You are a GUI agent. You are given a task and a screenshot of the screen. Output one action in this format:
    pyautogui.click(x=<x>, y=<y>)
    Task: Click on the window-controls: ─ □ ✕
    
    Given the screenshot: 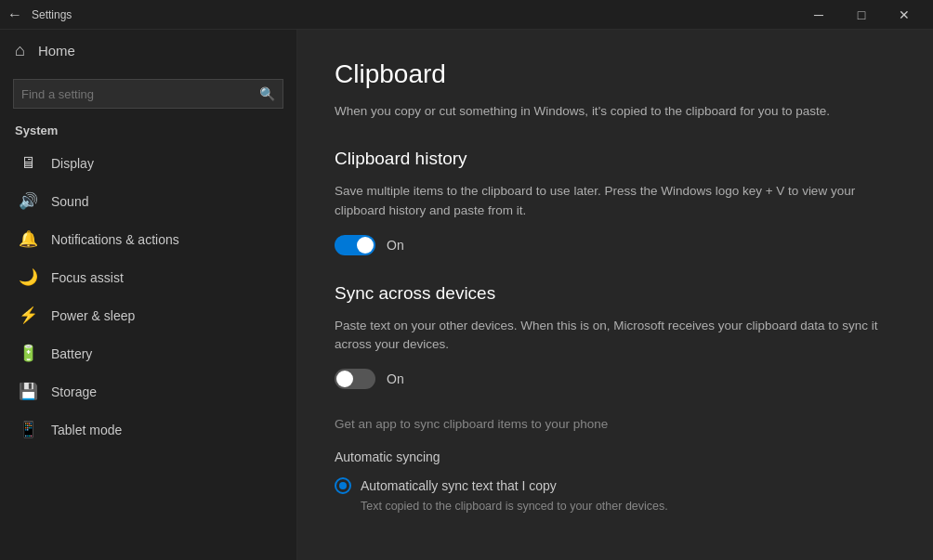 What is the action you would take?
    pyautogui.click(x=861, y=15)
    